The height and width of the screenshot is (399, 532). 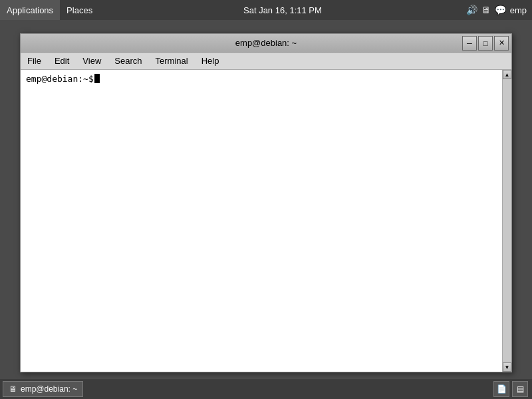 What do you see at coordinates (266, 389) in the screenshot?
I see `taskbar-bottom: 🖥 emp@debian: ~ 📄 ▤` at bounding box center [266, 389].